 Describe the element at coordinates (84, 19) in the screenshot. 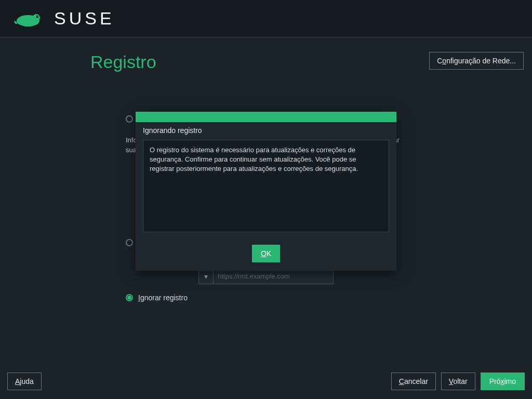

I see `brand-name: SUSE` at that location.